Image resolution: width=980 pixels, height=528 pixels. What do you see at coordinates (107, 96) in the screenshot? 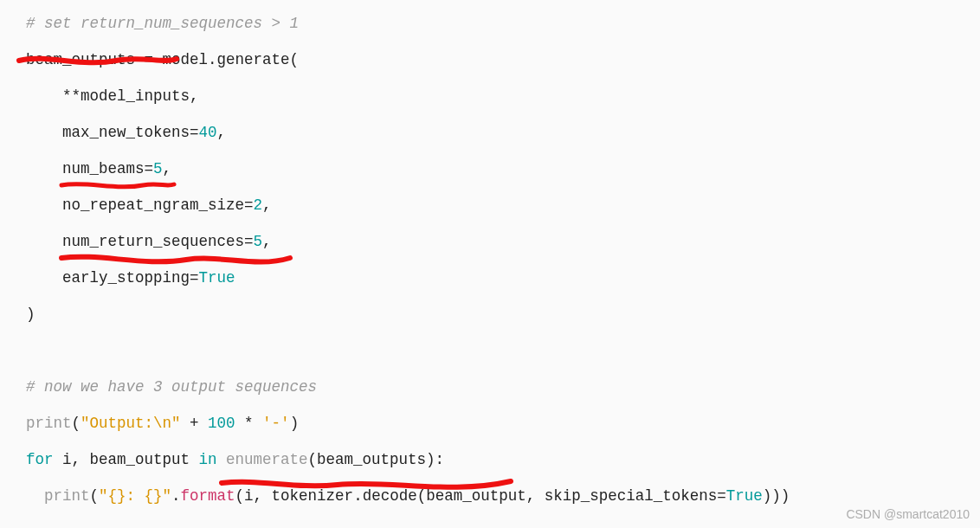
I see `code-text: **model_inputs` at bounding box center [107, 96].